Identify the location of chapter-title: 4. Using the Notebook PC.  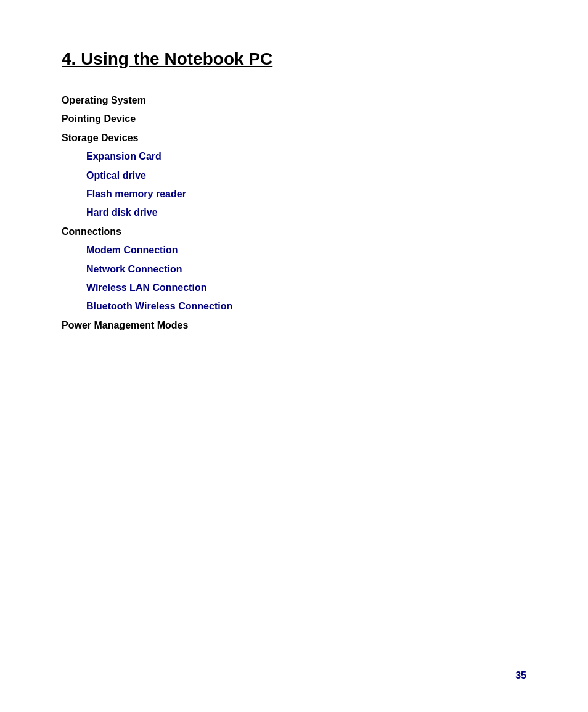
(294, 59).